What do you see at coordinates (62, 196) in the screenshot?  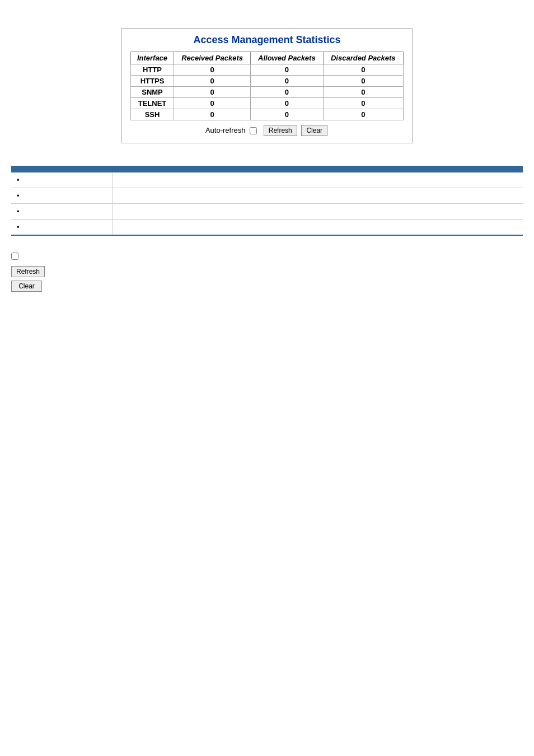 I see `doc-row-2-col1: •` at bounding box center [62, 196].